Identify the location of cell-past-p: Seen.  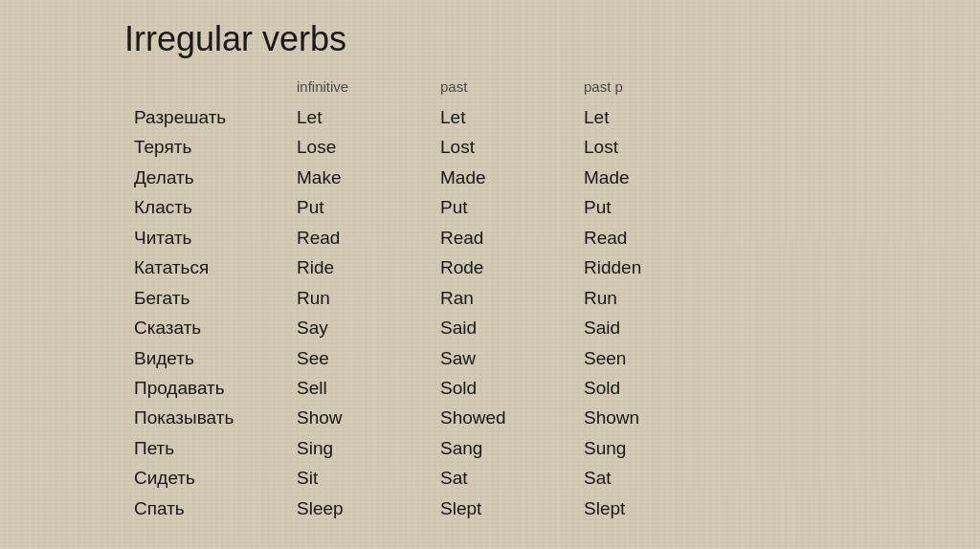
(656, 358).